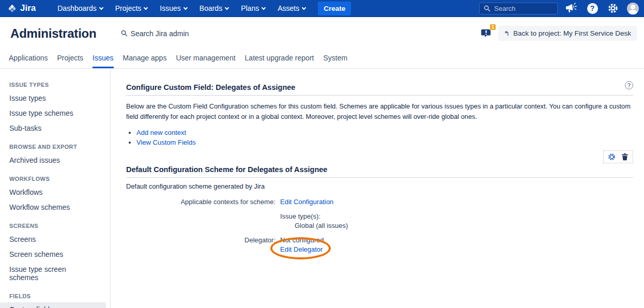 This screenshot has width=644, height=308. Describe the element at coordinates (613, 8) in the screenshot. I see `admin-settings-gear-icon` at that location.